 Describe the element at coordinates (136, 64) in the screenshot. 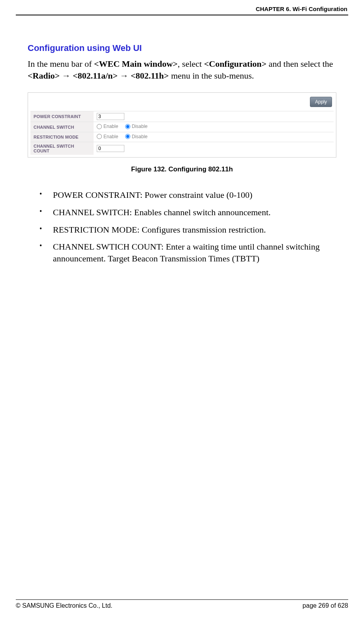

I see `bold-text: <WEC Main window>` at that location.